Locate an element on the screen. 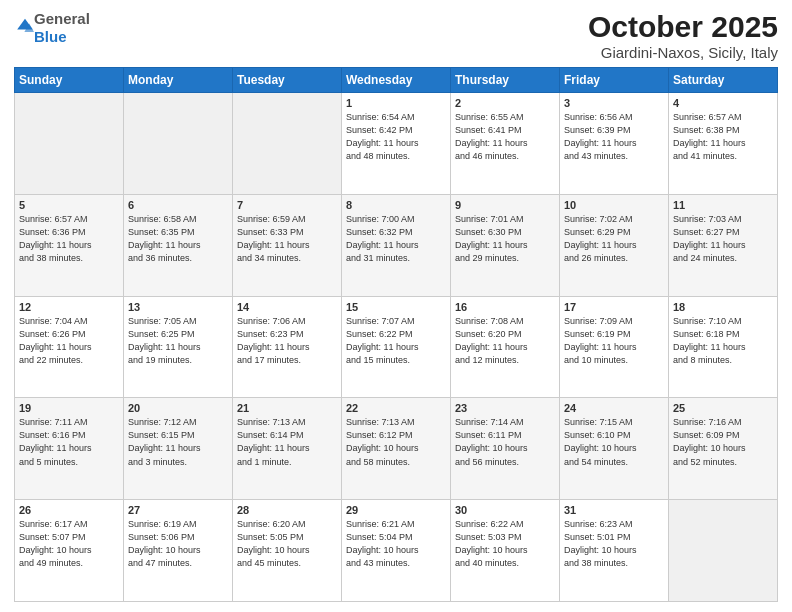 The width and height of the screenshot is (792, 612). header-monday: Monday is located at coordinates (178, 80).